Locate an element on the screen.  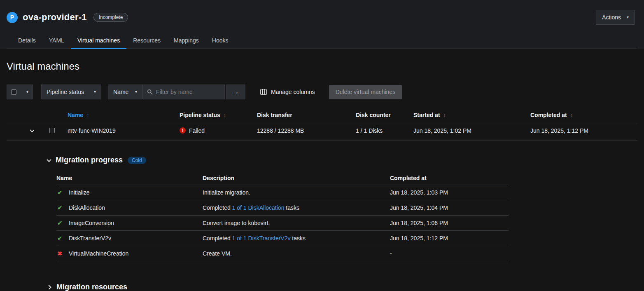
step-description: Create VM. is located at coordinates (296, 253).